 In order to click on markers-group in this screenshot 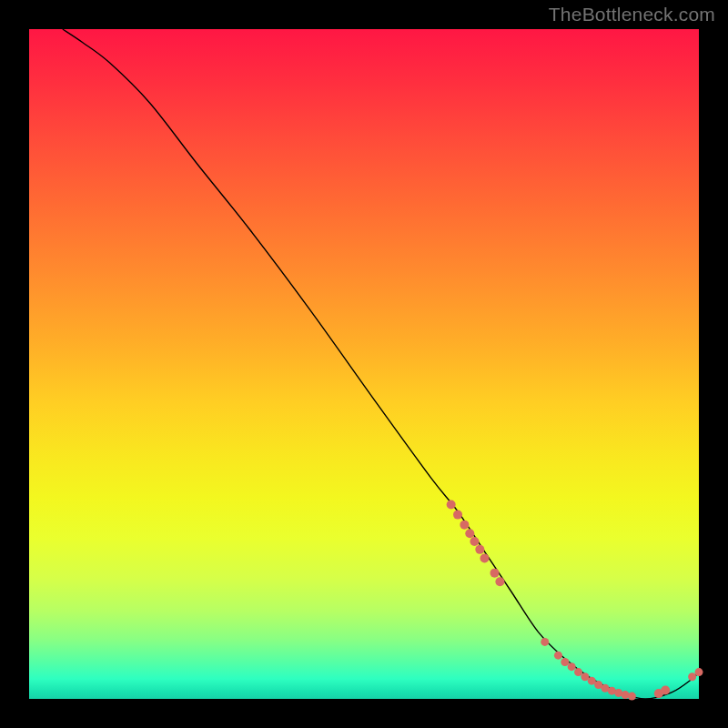, I will do `click(575, 601)`.